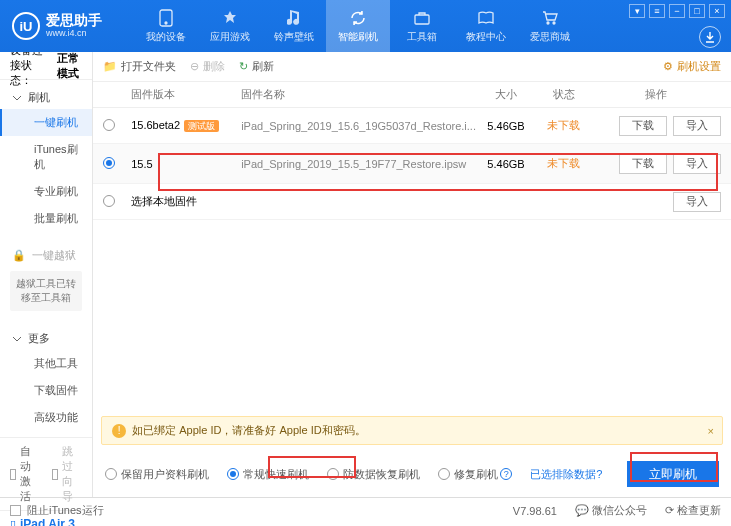 The image size is (731, 526). Describe the element at coordinates (422, 26) in the screenshot. I see `nav-toolbox: 工具箱` at that location.